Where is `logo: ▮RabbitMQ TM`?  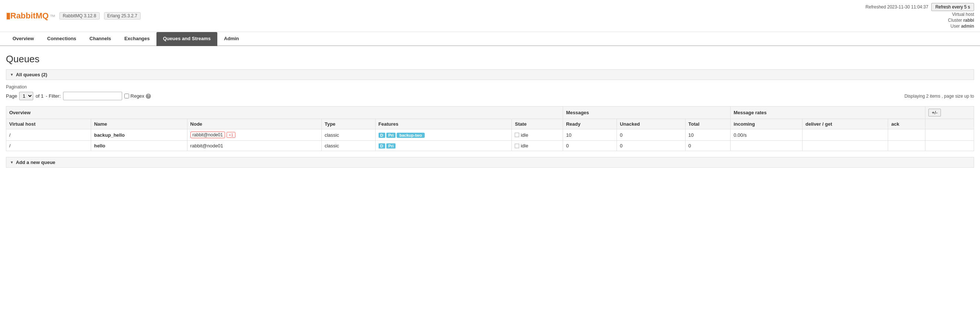 logo: ▮RabbitMQ TM is located at coordinates (30, 16).